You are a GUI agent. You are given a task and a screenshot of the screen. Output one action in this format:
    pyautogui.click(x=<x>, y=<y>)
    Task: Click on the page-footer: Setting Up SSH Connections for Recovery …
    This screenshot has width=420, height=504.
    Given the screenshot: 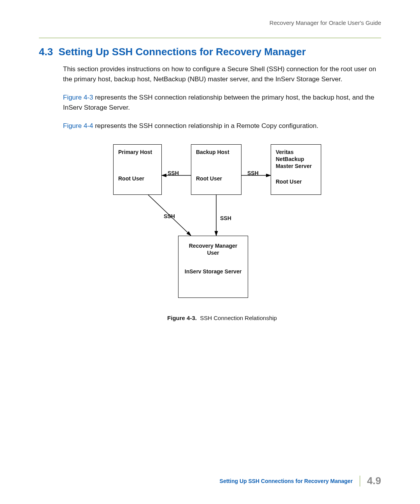 What is the action you would take?
    pyautogui.click(x=300, y=481)
    